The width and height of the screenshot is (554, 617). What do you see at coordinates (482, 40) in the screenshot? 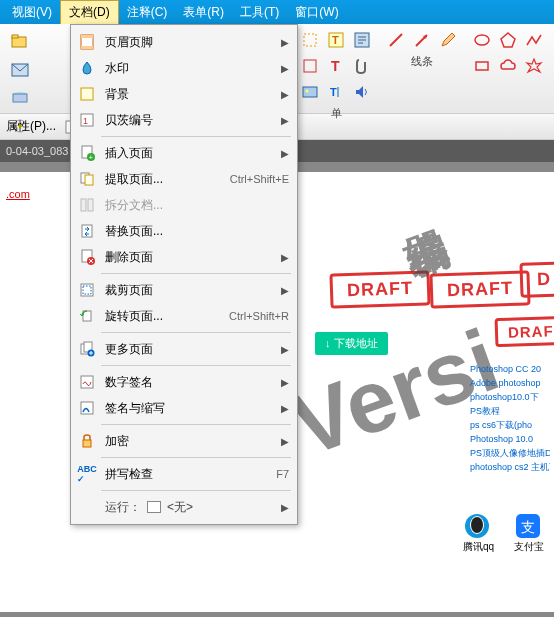
I see `ellipse-icon` at bounding box center [482, 40].